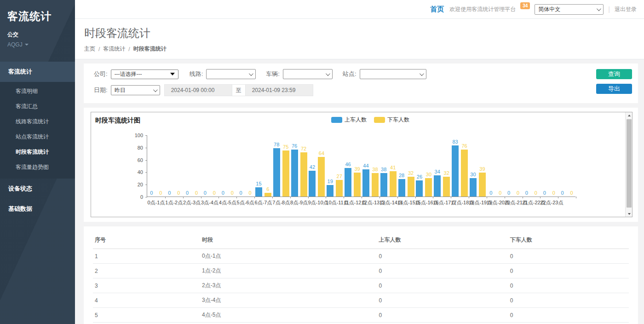 The height and width of the screenshot is (324, 644). What do you see at coordinates (375, 182) in the screenshot?
I see `bar-column: 38` at bounding box center [375, 182].